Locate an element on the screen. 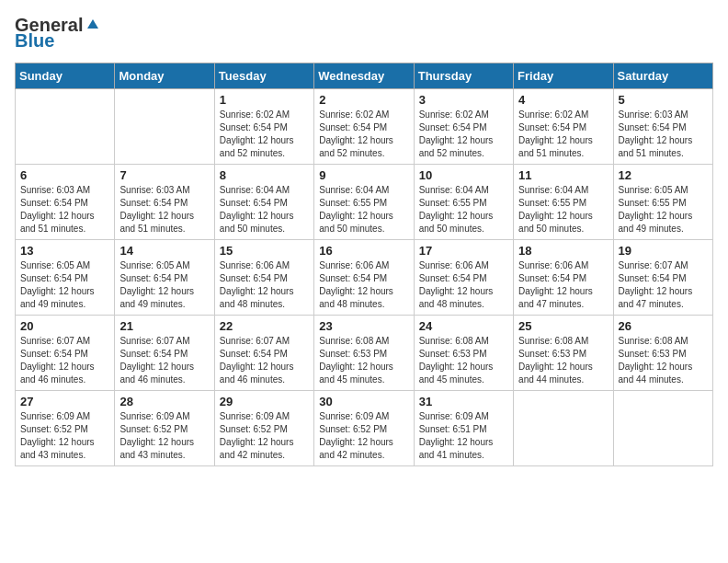  weekday-header-saturday: Saturday is located at coordinates (663, 76).